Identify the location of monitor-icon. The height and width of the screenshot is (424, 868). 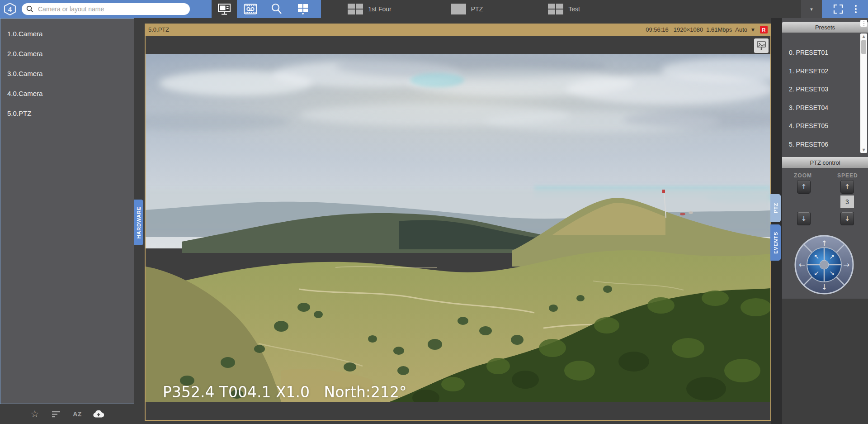
(224, 9).